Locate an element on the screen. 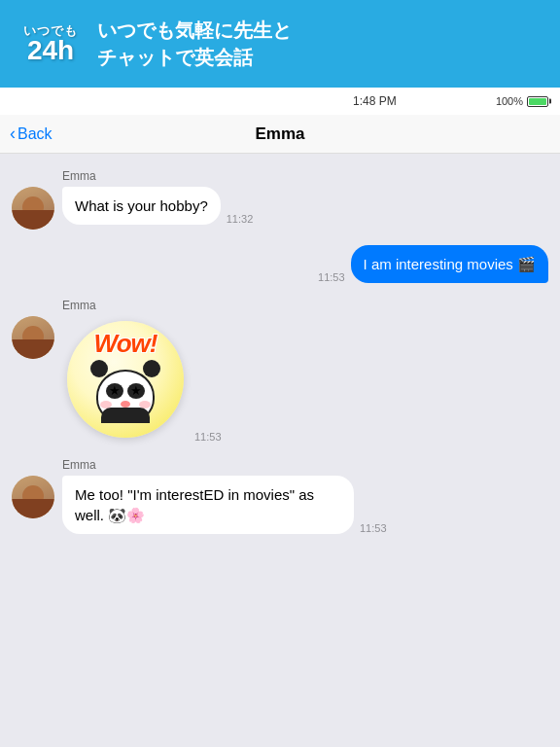 This screenshot has height=747, width=560. outgoing-row: 11:53 I am interesting movies 🎬 is located at coordinates (434, 265).